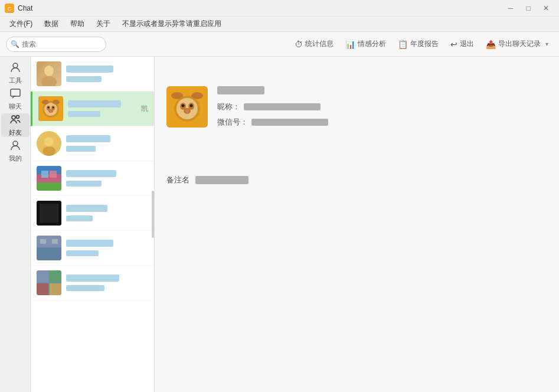  What do you see at coordinates (9, 8) in the screenshot?
I see `app-icon: C` at bounding box center [9, 8].